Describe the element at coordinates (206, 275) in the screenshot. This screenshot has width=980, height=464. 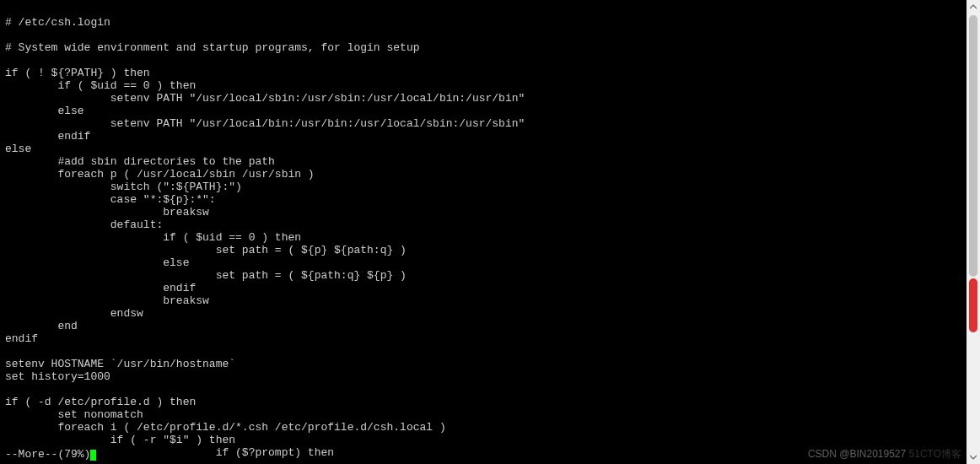
I see `code-line: set path = ( ${path:q} ${p} )` at that location.